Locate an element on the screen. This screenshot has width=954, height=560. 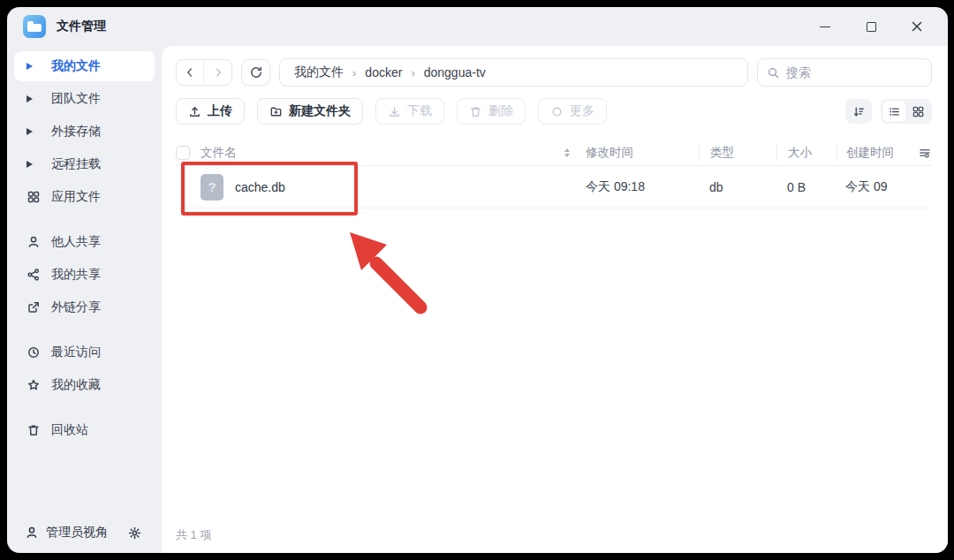
list-view-icon is located at coordinates (894, 111).